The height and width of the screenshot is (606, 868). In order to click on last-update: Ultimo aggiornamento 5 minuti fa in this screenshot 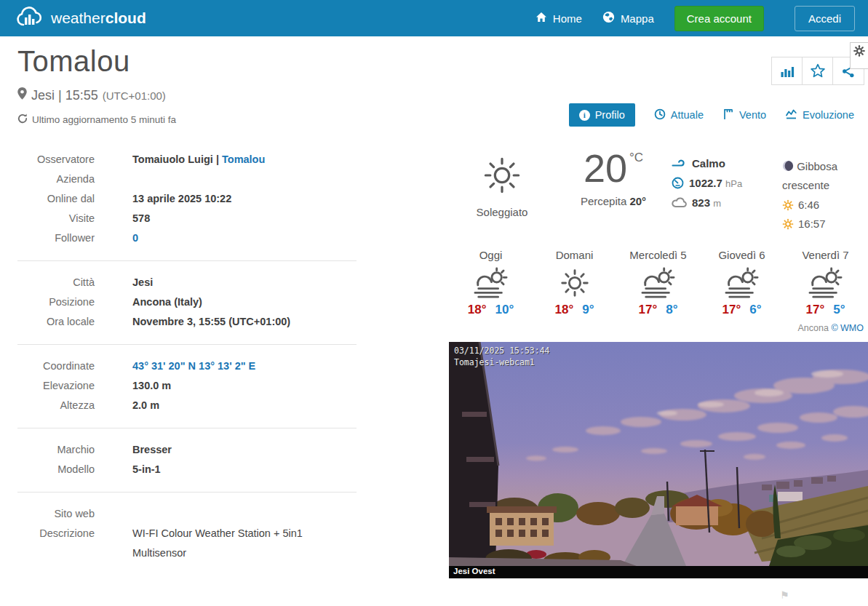, I will do `click(97, 119)`.